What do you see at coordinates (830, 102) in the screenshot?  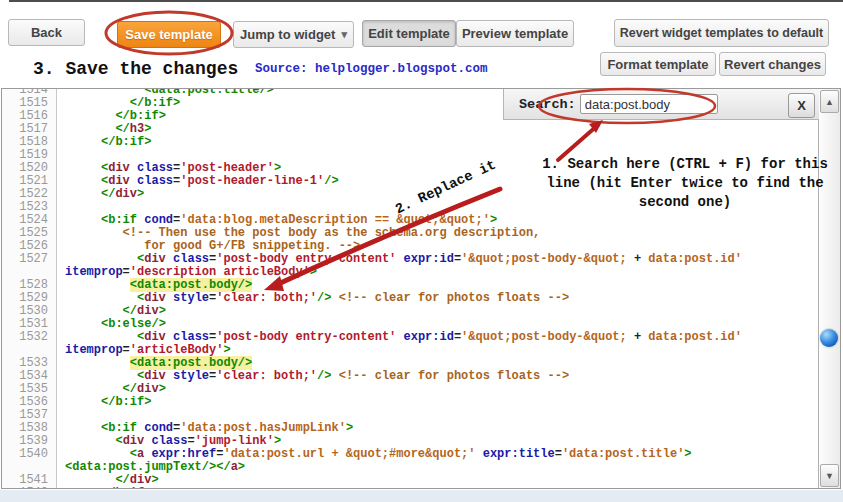 I see `scroll-up-button: ▲` at bounding box center [830, 102].